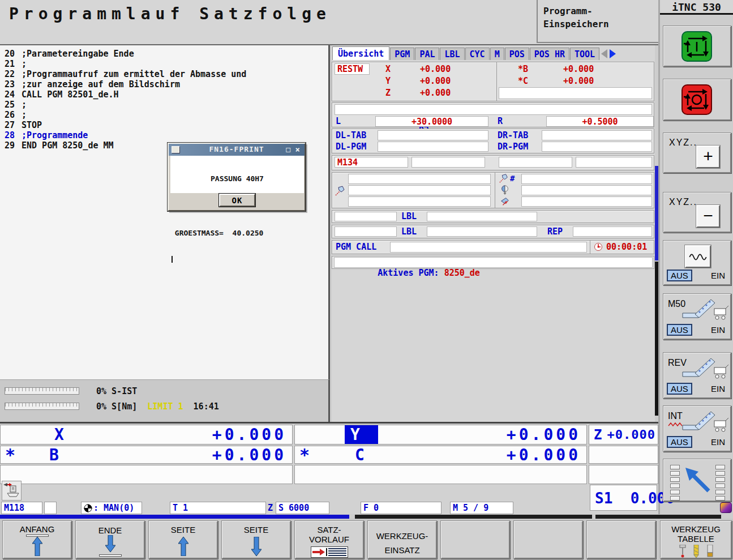 The width and height of the screenshot is (733, 560). I want to click on probe-tool-icon, so click(683, 552).